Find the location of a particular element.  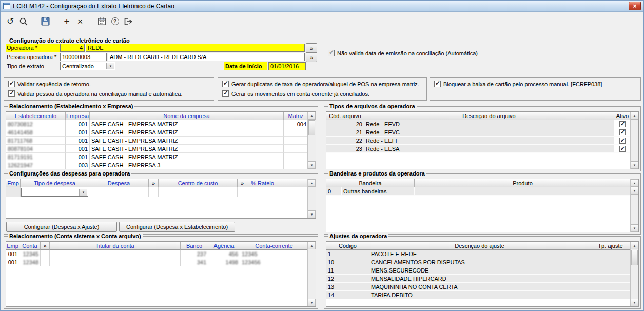

scroll-thumb is located at coordinates (312, 128).